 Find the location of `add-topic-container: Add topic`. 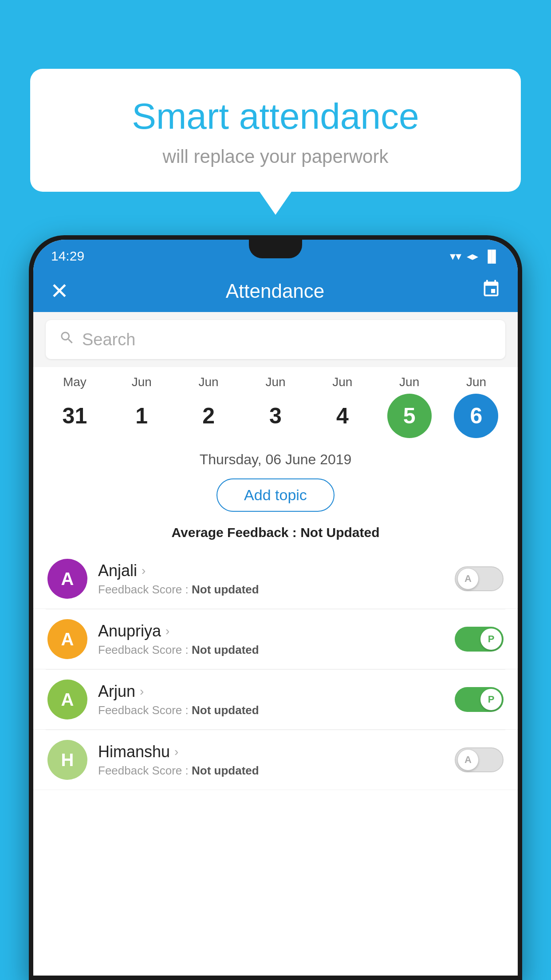

add-topic-container: Add topic is located at coordinates (276, 497).